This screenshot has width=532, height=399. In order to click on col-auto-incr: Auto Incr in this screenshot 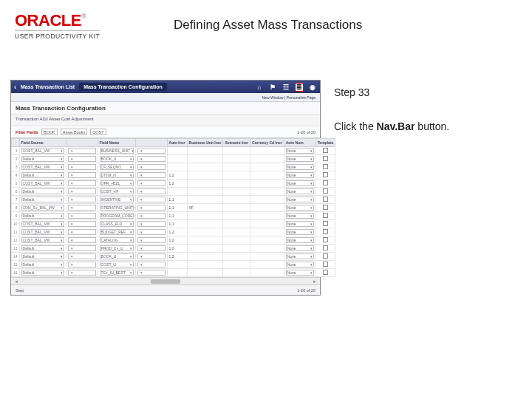, I will do `click(177, 143)`.